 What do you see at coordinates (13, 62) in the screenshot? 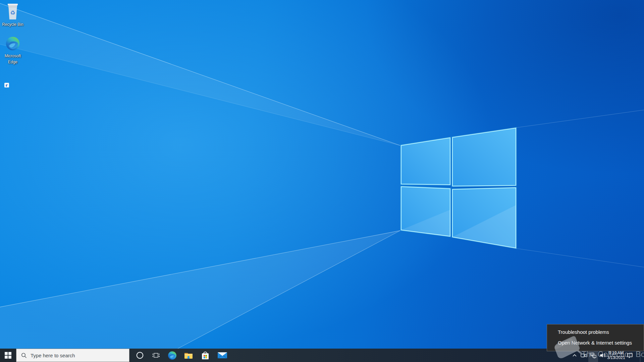
I see `desktop-icon-label: Edge` at bounding box center [13, 62].